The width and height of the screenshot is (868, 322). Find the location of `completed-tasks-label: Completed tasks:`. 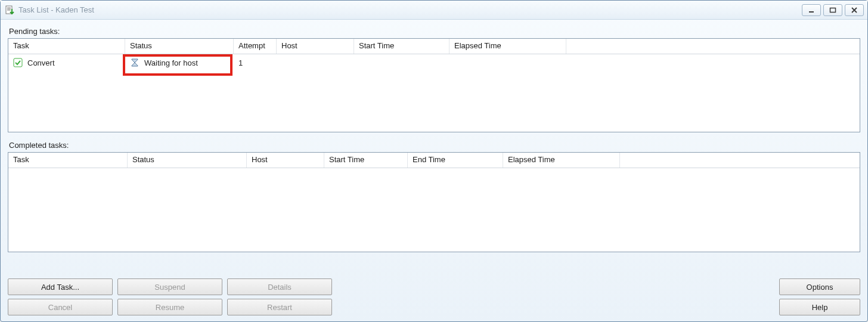

completed-tasks-label: Completed tasks: is located at coordinates (435, 145).